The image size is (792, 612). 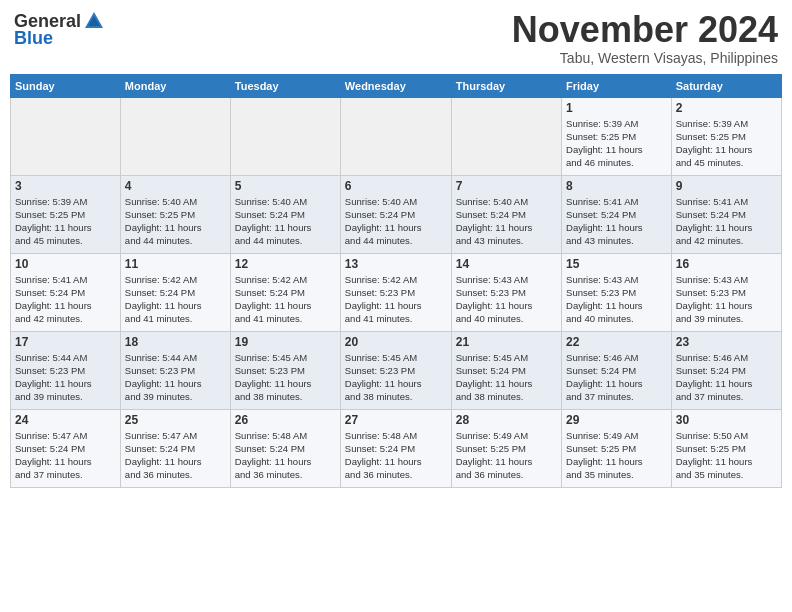 What do you see at coordinates (66, 370) in the screenshot?
I see `calendar-cell: 17Sunrise: 5:44 AMSunset: 5:23 PMDayligh…` at bounding box center [66, 370].